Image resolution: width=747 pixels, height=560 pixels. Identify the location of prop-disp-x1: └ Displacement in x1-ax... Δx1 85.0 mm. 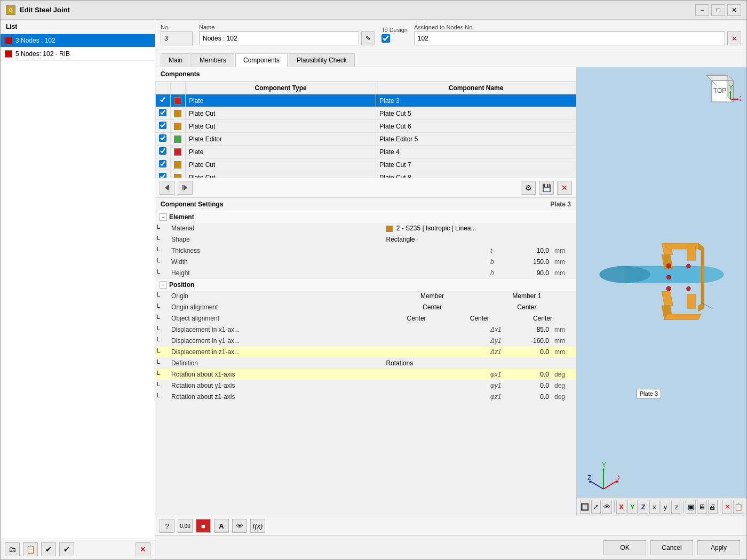
(366, 330).